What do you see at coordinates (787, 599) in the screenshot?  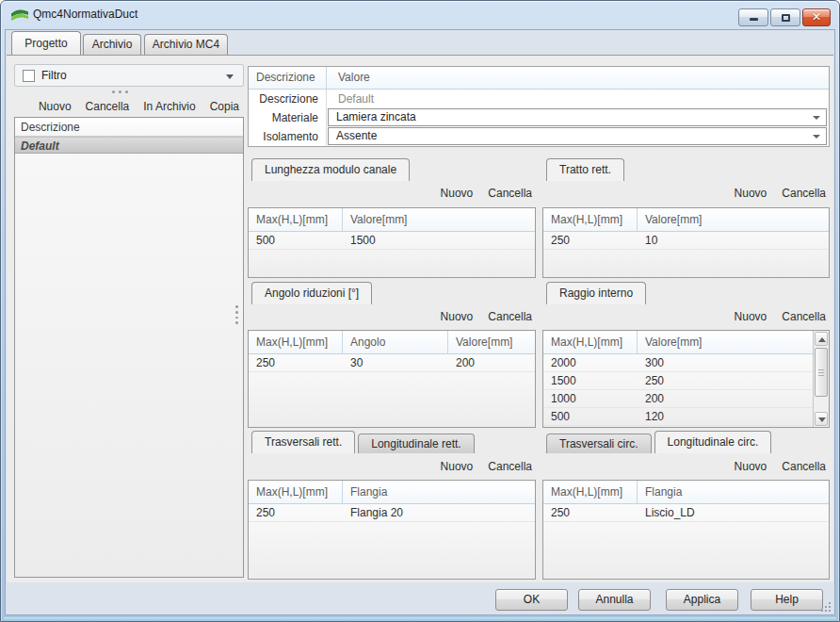 I see `help-button: Help` at bounding box center [787, 599].